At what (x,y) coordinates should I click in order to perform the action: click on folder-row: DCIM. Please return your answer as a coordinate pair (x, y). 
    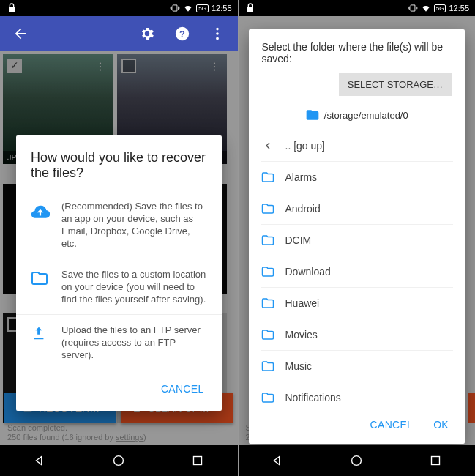
    Looking at the image, I should click on (357, 240).